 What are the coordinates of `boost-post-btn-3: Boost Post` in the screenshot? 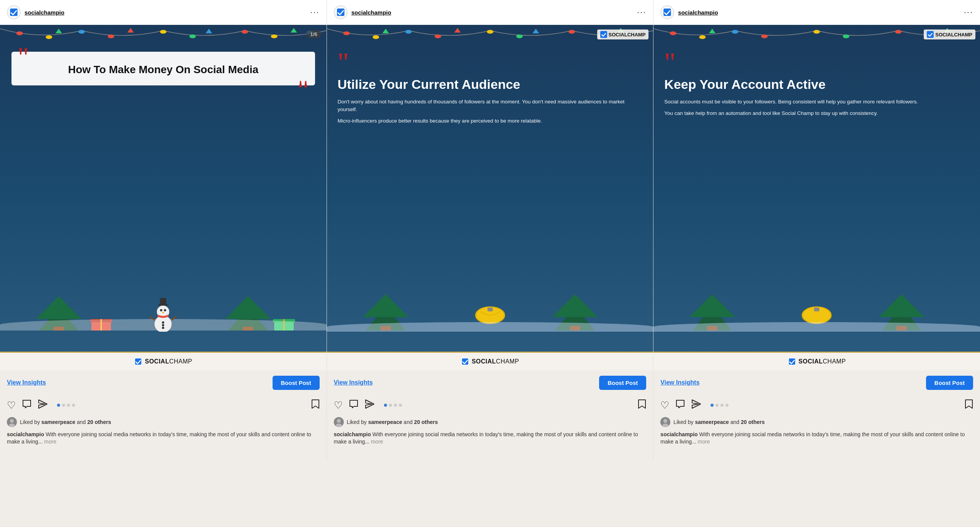 It's located at (949, 383).